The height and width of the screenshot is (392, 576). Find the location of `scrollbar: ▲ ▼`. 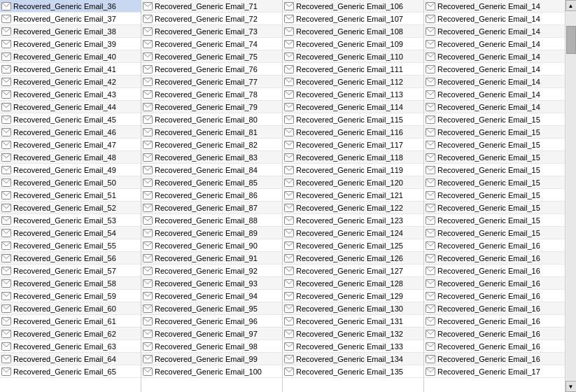

scrollbar: ▲ ▼ is located at coordinates (570, 196).